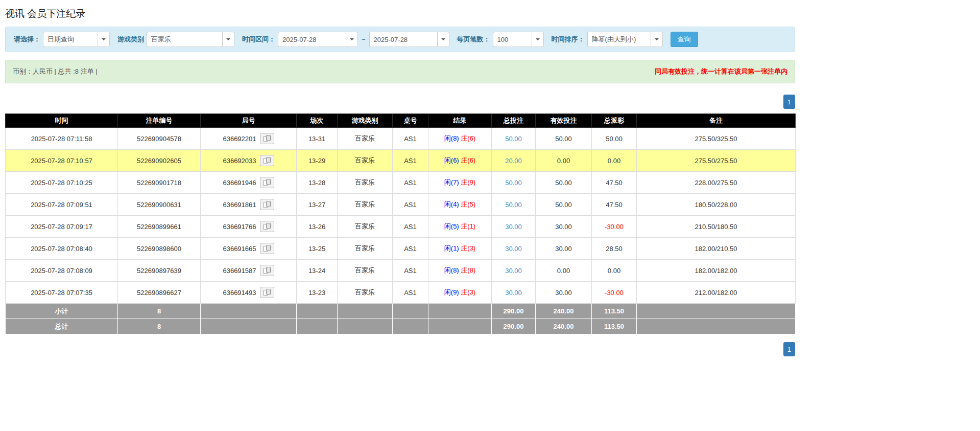 Image resolution: width=980 pixels, height=431 pixels. What do you see at coordinates (443, 39) in the screenshot?
I see `date-to-dropdown-button` at bounding box center [443, 39].